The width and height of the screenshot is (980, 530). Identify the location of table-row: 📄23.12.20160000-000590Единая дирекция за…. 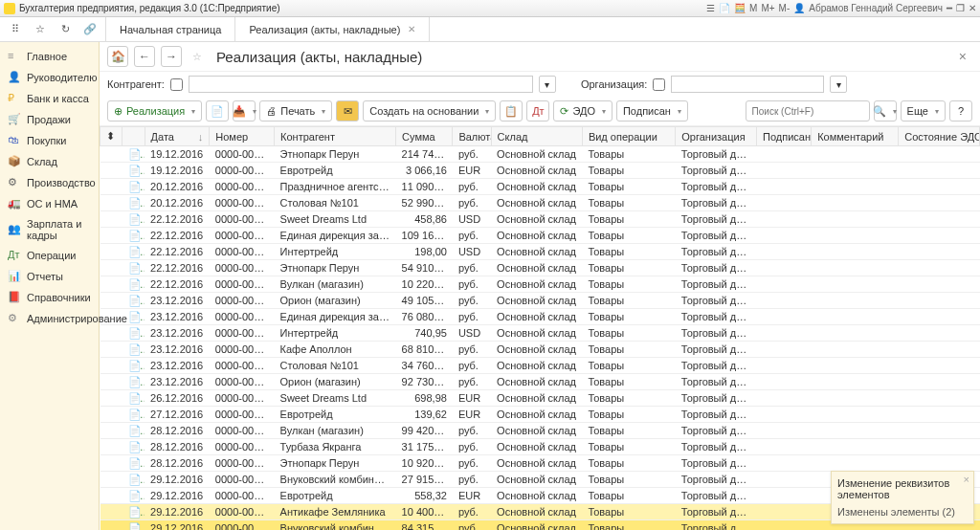
(540, 318).